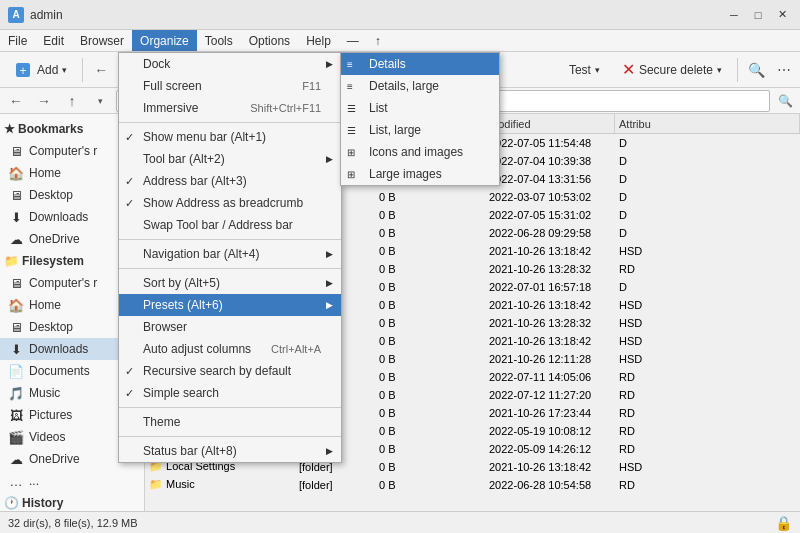 The height and width of the screenshot is (533, 800). Describe the element at coordinates (550, 215) in the screenshot. I see `file-modified: 2022-07-05 15:31:02` at that location.